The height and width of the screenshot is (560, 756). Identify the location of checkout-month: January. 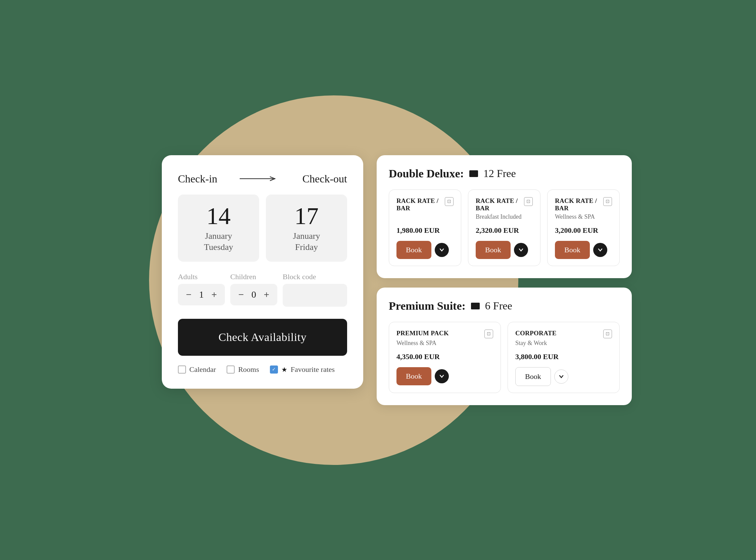
(307, 236).